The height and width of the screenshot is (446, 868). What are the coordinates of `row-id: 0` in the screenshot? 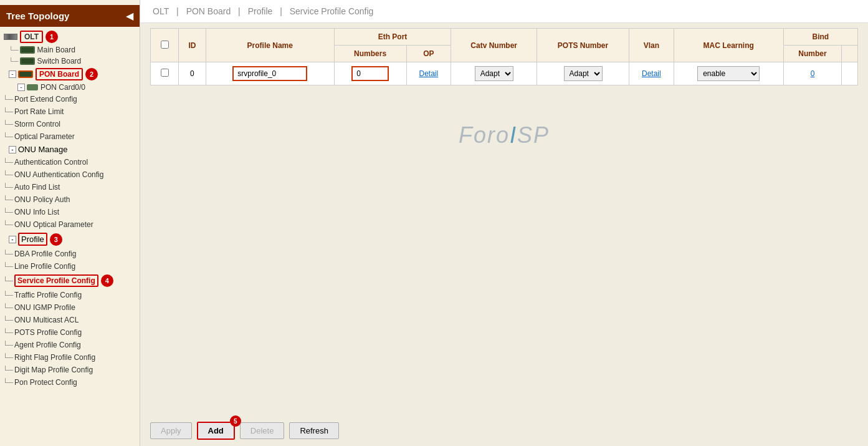 It's located at (193, 74).